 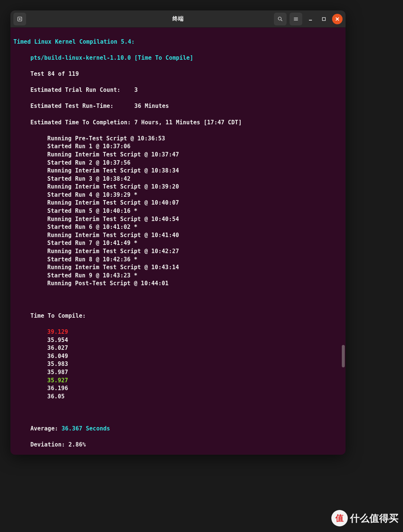 What do you see at coordinates (178, 429) in the screenshot?
I see `average-line: Average: 36.367 Seconds` at bounding box center [178, 429].